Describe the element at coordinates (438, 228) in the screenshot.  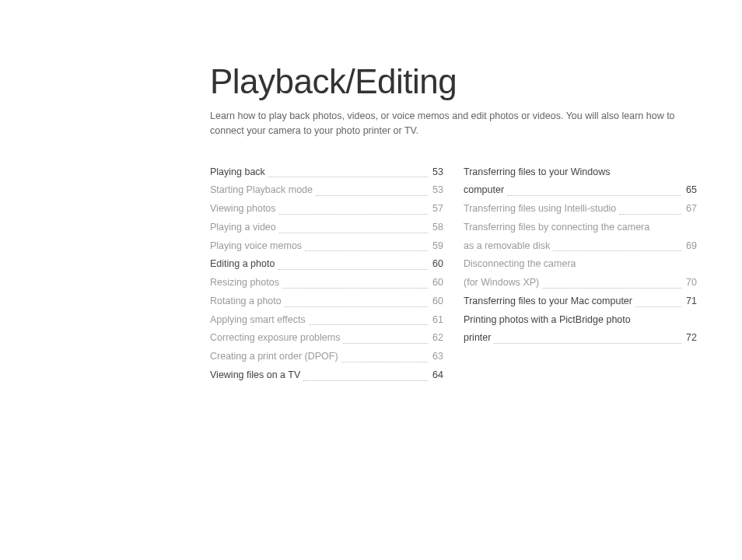
I see `toc-page-number: 58` at that location.